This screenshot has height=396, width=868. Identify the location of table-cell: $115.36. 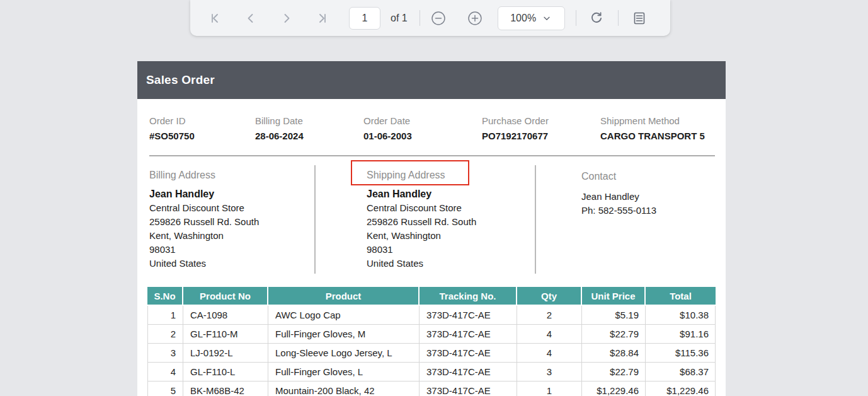
(680, 353).